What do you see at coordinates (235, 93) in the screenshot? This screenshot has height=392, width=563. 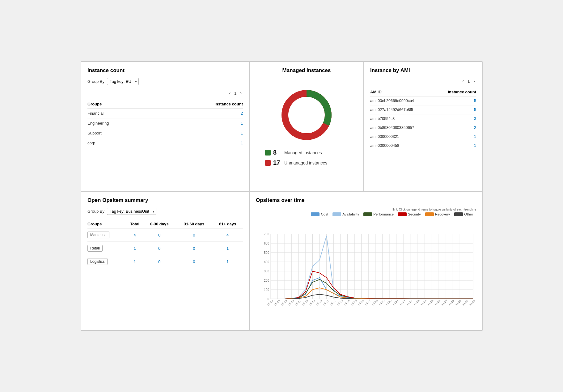 I see `page-number: 1` at bounding box center [235, 93].